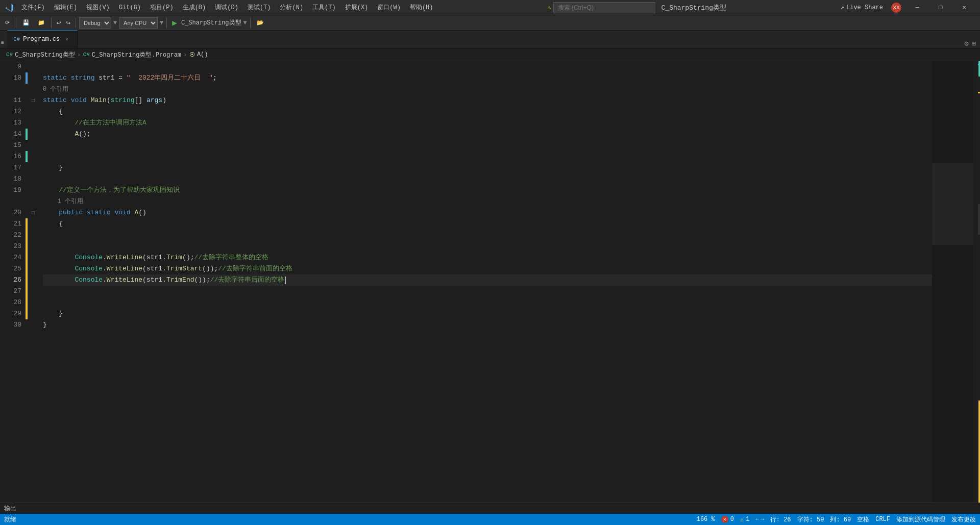 The image size is (980, 525). I want to click on toolbar-save-button: 💾, so click(26, 22).